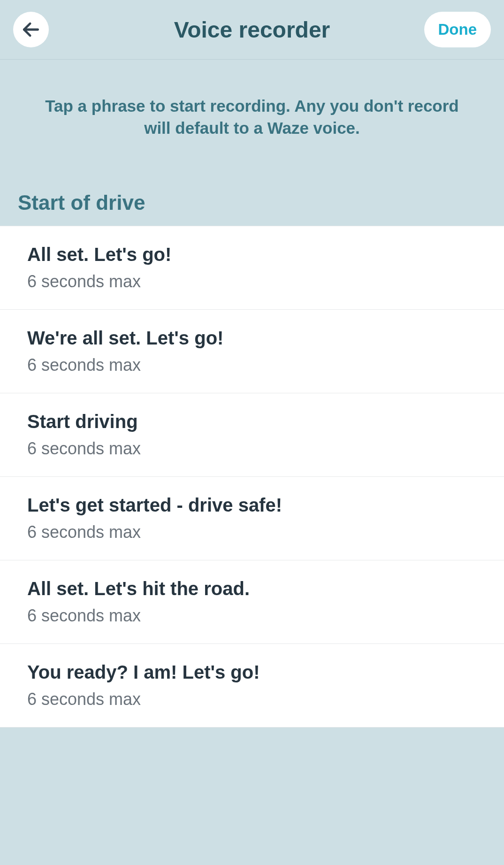  What do you see at coordinates (31, 30) in the screenshot?
I see `back-button` at bounding box center [31, 30].